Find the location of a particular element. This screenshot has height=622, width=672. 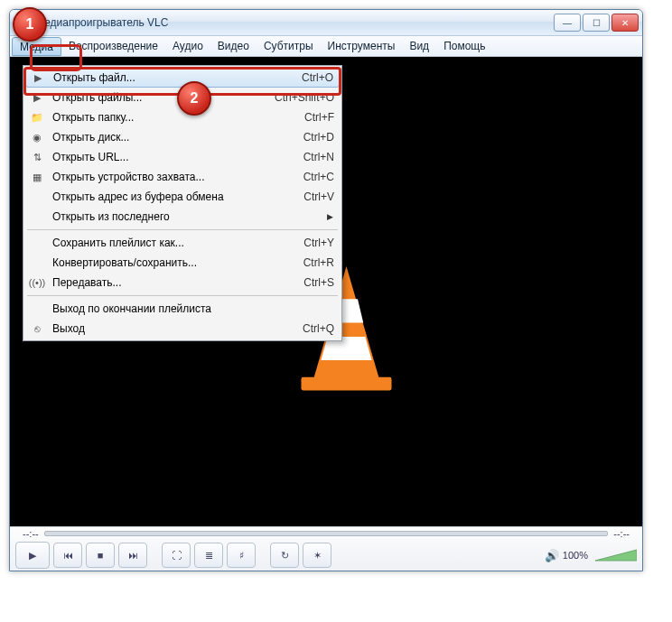

seek-bar: --:-- --:-- is located at coordinates (326, 534).